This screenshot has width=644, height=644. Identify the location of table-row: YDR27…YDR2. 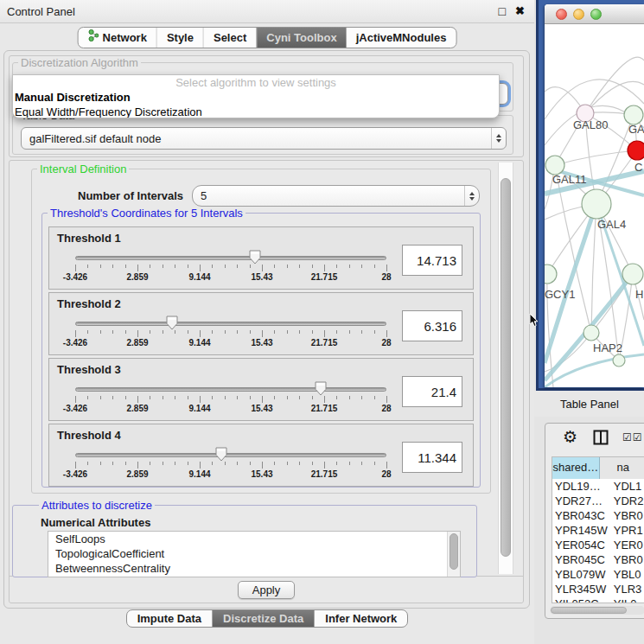
(598, 501).